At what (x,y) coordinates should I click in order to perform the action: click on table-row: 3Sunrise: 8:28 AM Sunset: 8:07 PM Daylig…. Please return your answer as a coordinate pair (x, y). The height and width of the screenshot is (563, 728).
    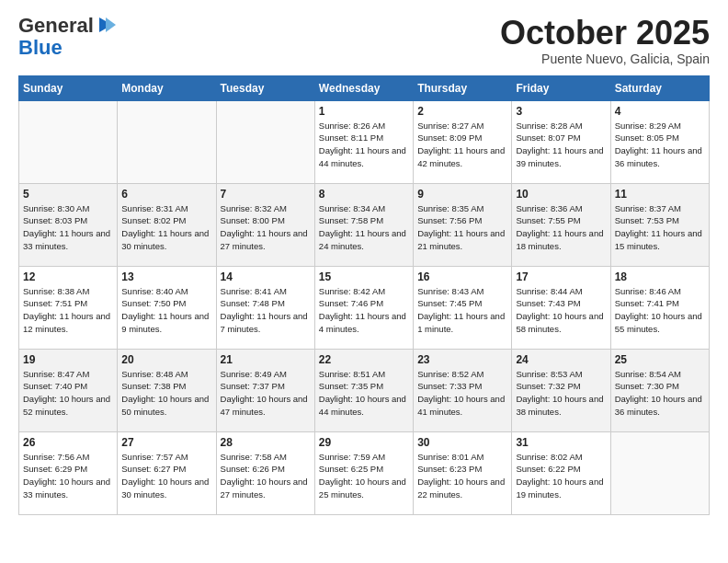
    Looking at the image, I should click on (561, 142).